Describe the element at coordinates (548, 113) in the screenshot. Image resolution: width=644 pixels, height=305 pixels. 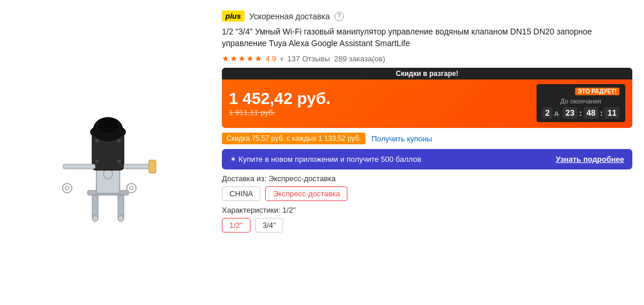
I see `timer-days: 2` at that location.